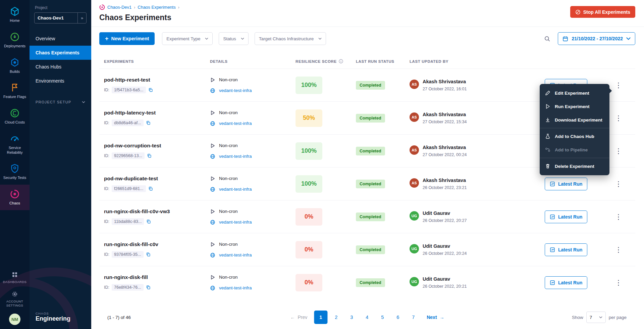  I want to click on breadcrumb-project-link: Chaos-Dev1, so click(119, 7).